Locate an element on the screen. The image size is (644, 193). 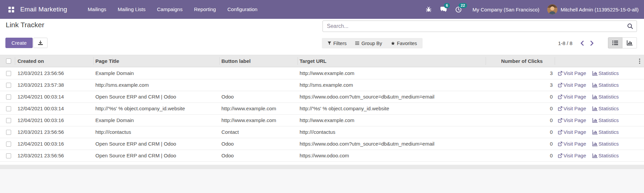
avatar is located at coordinates (552, 9).